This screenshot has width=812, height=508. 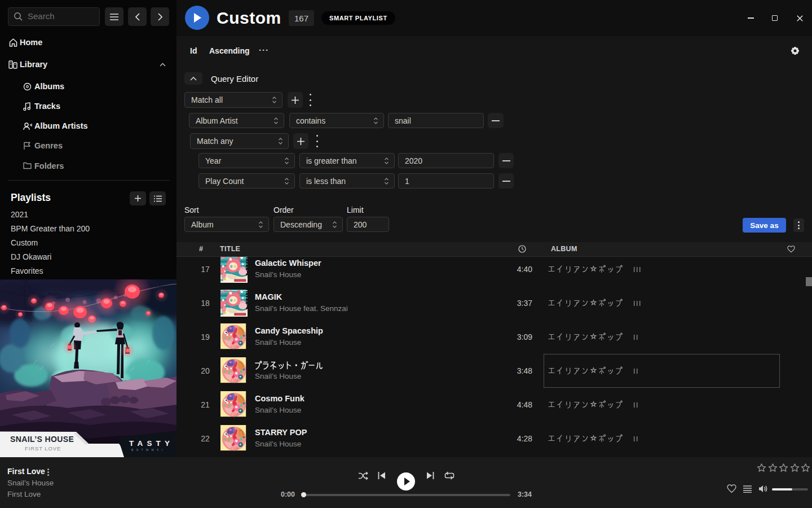 I want to click on svg-text: BSTMMXI, so click(x=149, y=450).